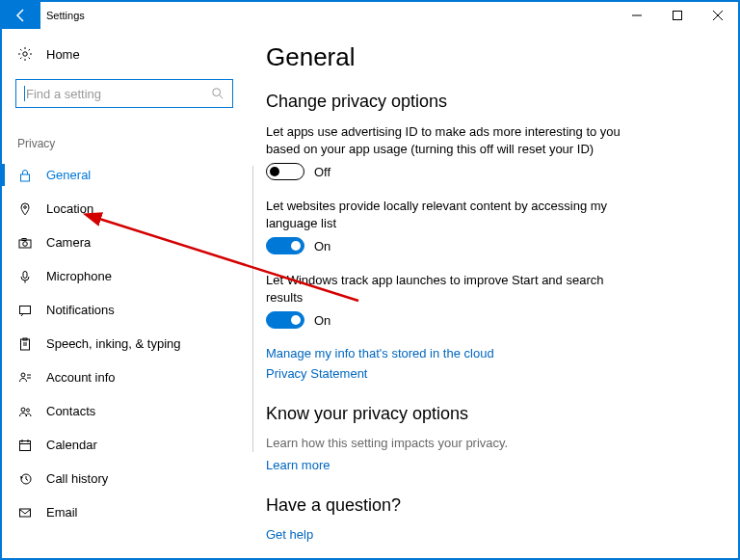 This screenshot has height=560, width=740. I want to click on section-heading: Change privacy options, so click(488, 102).